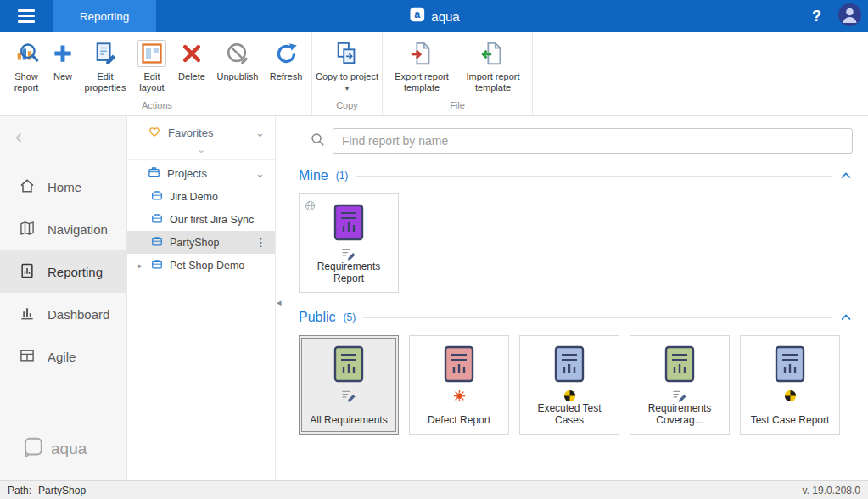 The image size is (868, 499). I want to click on report-card-all-requirements: All Requirements, so click(349, 385).